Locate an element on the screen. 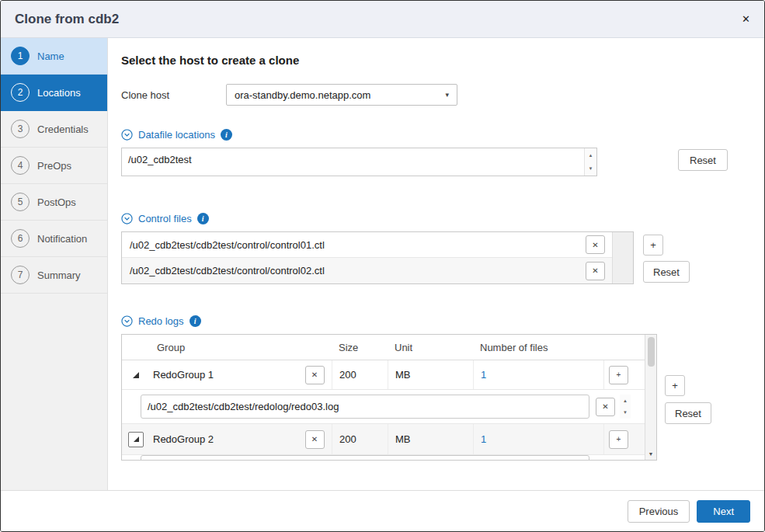 Image resolution: width=765 pixels, height=532 pixels. step-number-badge: 2 is located at coordinates (20, 92).